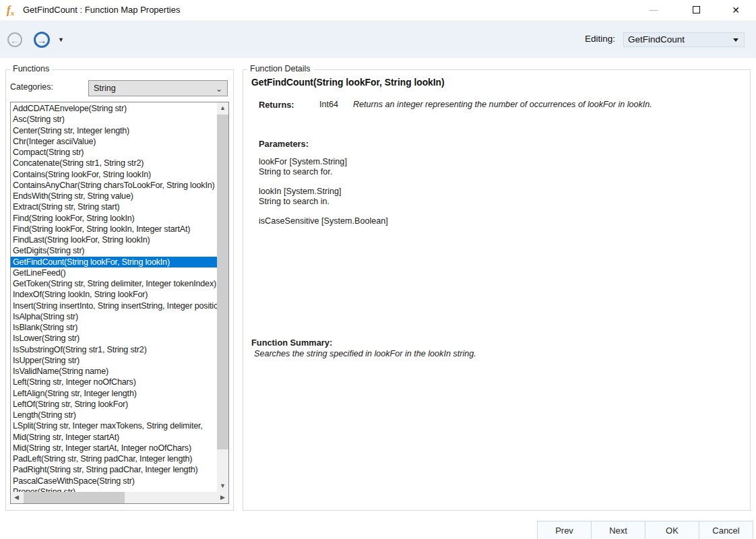 The image size is (756, 539). What do you see at coordinates (16, 497) in the screenshot?
I see `scroll-left-icon: ◀` at bounding box center [16, 497].